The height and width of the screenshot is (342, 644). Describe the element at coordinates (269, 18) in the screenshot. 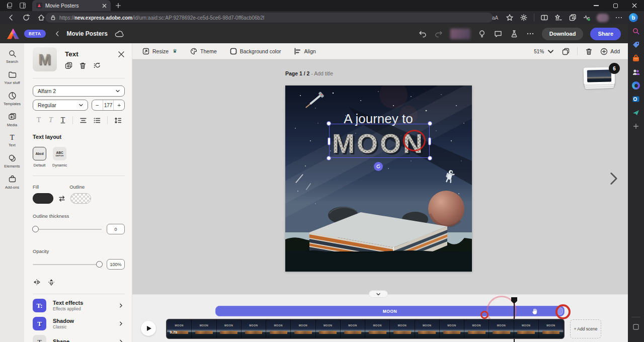

I see `address-bar: https://new.express.adobe.com/id/urn:aai…` at that location.